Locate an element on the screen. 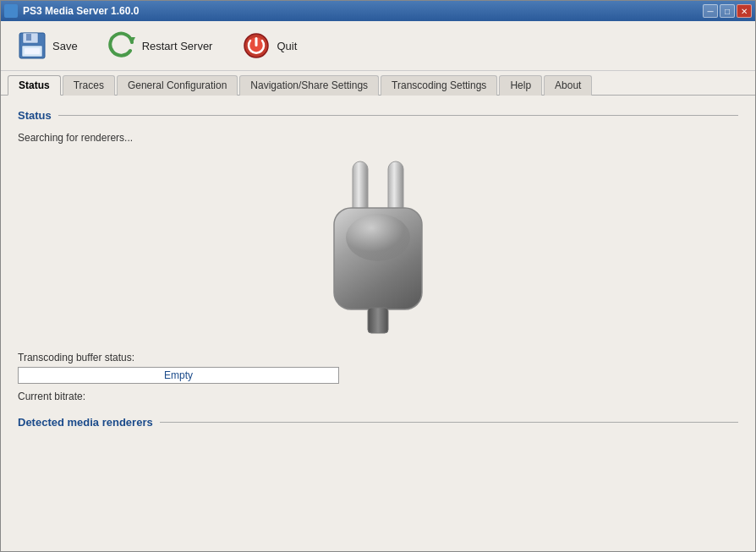 The width and height of the screenshot is (756, 552). quit-icon is located at coordinates (256, 46).